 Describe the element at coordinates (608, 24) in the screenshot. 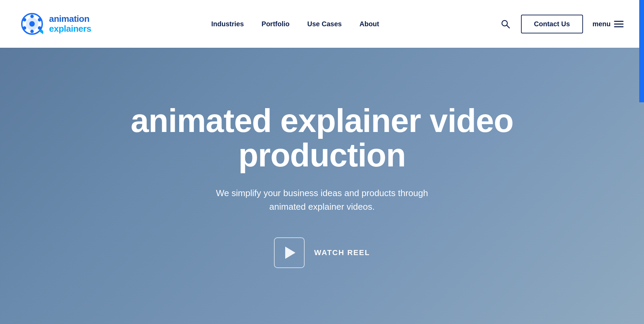

I see `menu-button: menu` at that location.